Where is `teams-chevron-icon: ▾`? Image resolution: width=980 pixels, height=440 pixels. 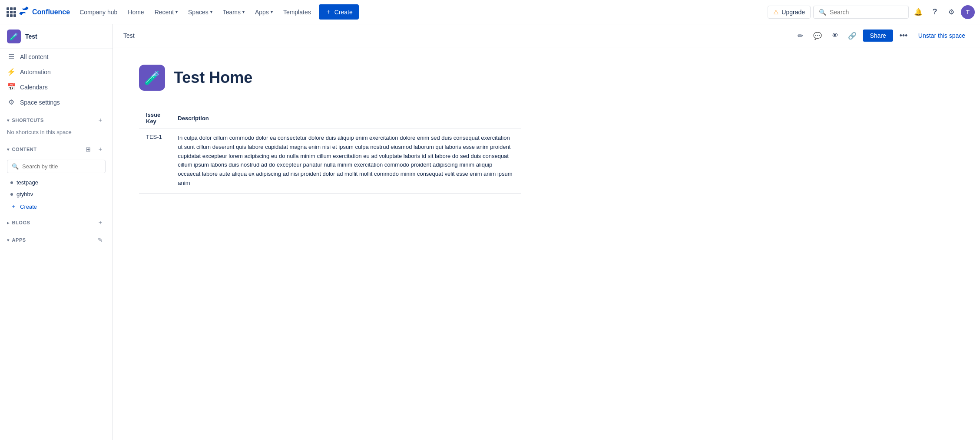 teams-chevron-icon: ▾ is located at coordinates (243, 12).